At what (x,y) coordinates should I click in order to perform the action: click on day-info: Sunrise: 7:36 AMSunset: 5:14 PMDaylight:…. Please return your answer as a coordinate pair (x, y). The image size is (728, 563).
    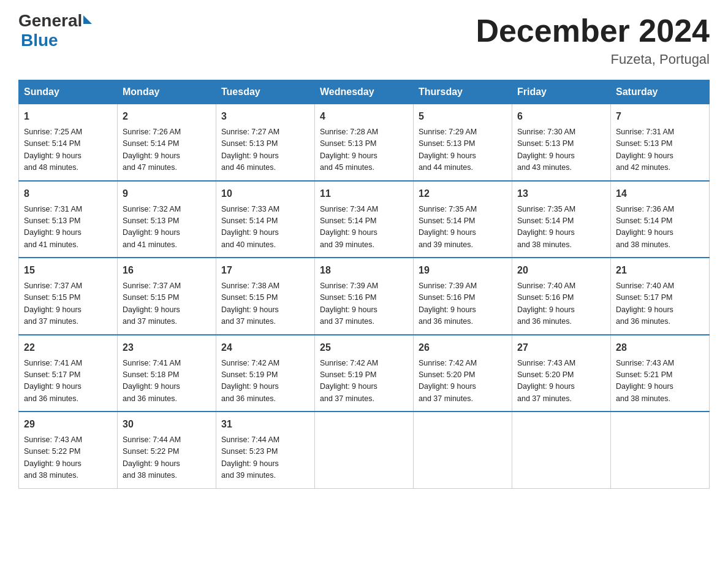
    Looking at the image, I should click on (660, 228).